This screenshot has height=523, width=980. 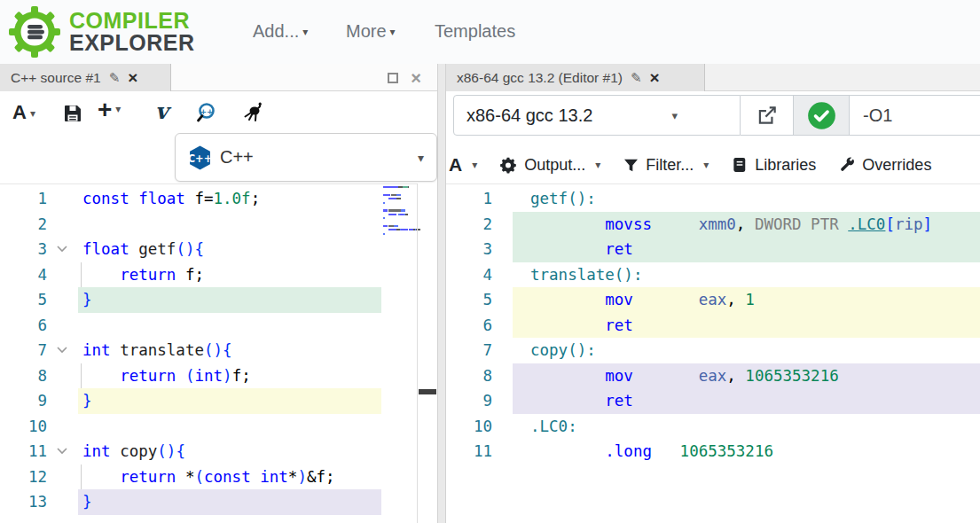 What do you see at coordinates (550, 165) in the screenshot?
I see `output-menu-button: Output...▾` at bounding box center [550, 165].